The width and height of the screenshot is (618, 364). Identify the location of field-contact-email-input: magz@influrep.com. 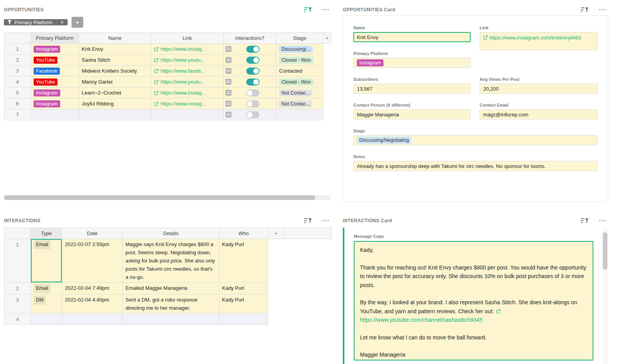
(539, 114).